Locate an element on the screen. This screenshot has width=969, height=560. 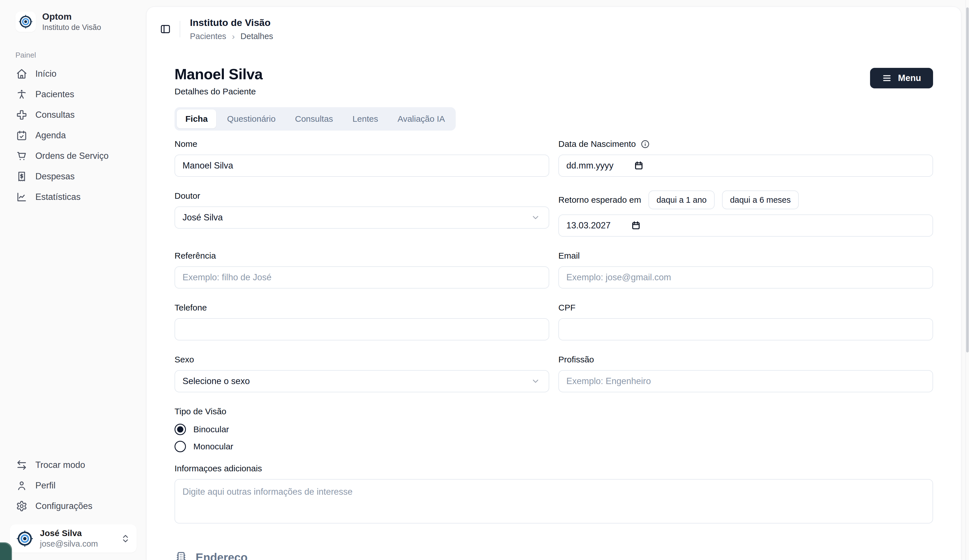
referencia-label: Referência is located at coordinates (362, 256).